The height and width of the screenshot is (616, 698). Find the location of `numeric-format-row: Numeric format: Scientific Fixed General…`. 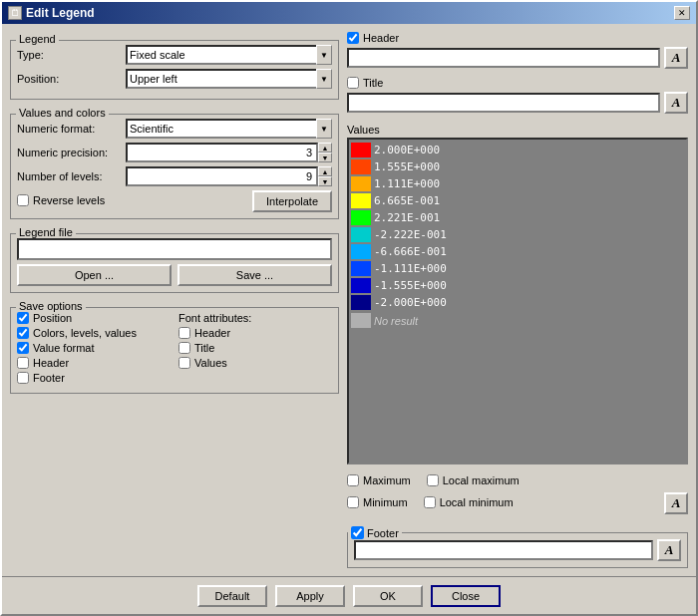

numeric-format-row: Numeric format: Scientific Fixed General… is located at coordinates (174, 129).